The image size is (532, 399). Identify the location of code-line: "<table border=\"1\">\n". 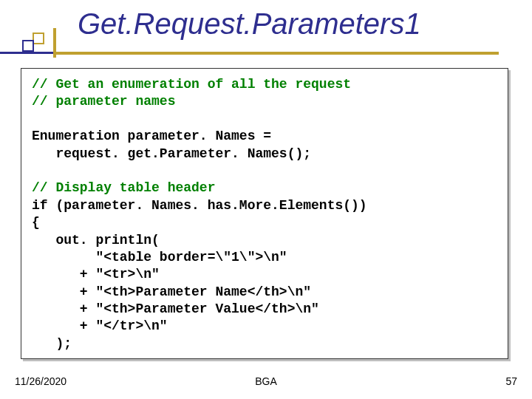
(160, 257).